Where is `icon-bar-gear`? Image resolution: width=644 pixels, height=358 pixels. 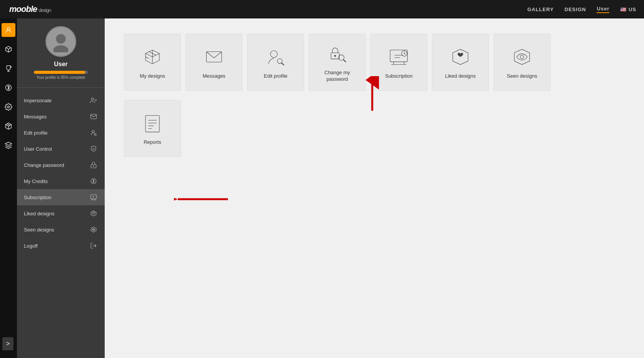
icon-bar-gear is located at coordinates (8, 107).